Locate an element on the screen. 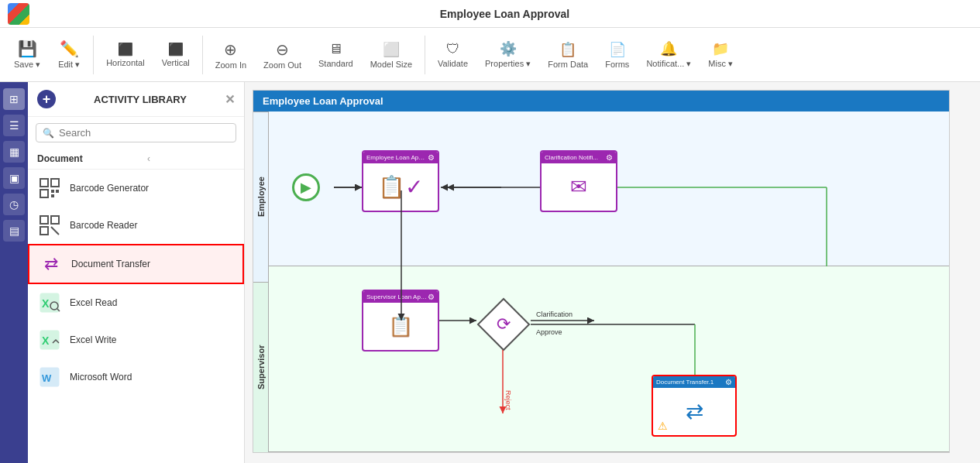  close-panel-button: ✕ is located at coordinates (229, 99).